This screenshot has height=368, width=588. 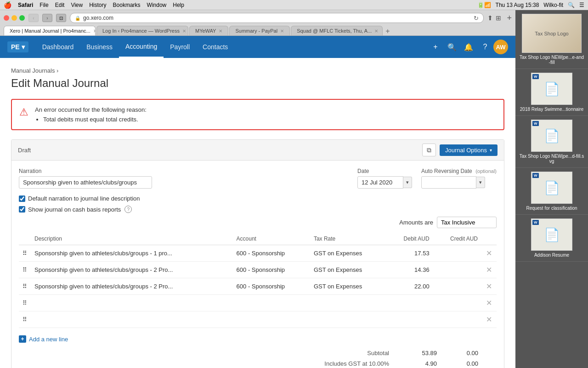 What do you see at coordinates (25, 270) in the screenshot?
I see `drag-handle-1: ⠿` at bounding box center [25, 270].